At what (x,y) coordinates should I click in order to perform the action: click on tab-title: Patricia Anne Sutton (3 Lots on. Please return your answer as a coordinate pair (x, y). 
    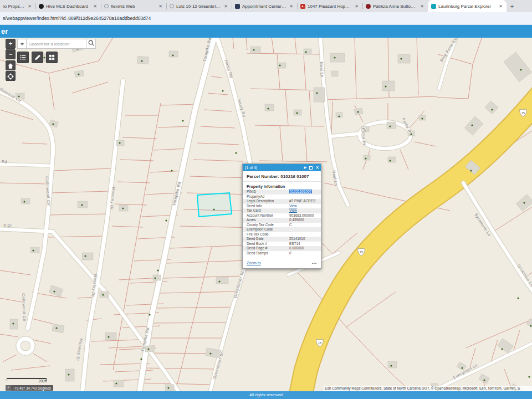
    Looking at the image, I should click on (395, 7).